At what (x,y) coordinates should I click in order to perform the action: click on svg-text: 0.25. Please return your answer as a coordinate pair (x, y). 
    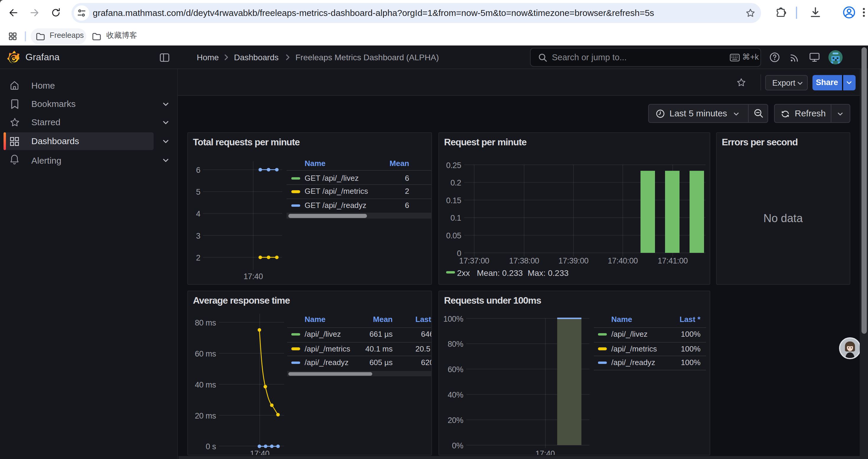
    Looking at the image, I should click on (454, 165).